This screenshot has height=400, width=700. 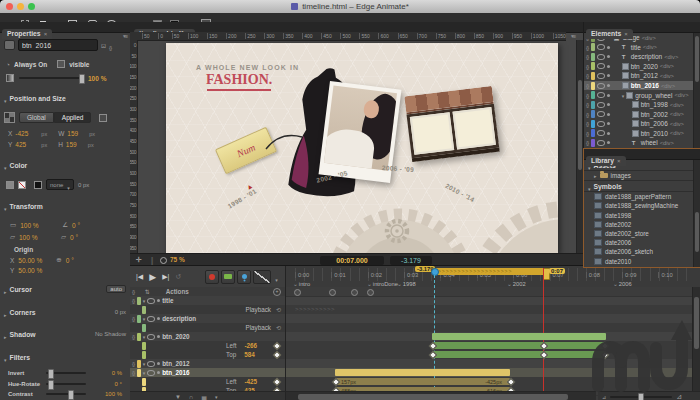 I want to click on add-action-icon: +, so click(x=277, y=292).